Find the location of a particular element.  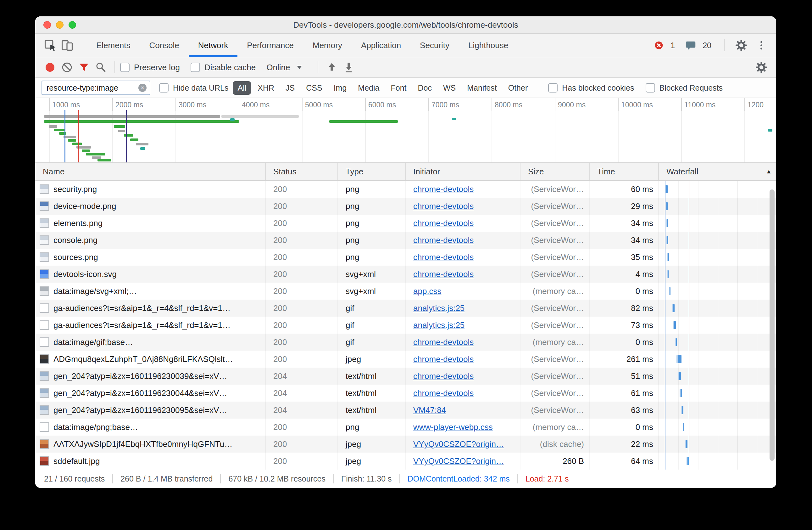

finish-time: Finish: 11.30 s is located at coordinates (366, 479).